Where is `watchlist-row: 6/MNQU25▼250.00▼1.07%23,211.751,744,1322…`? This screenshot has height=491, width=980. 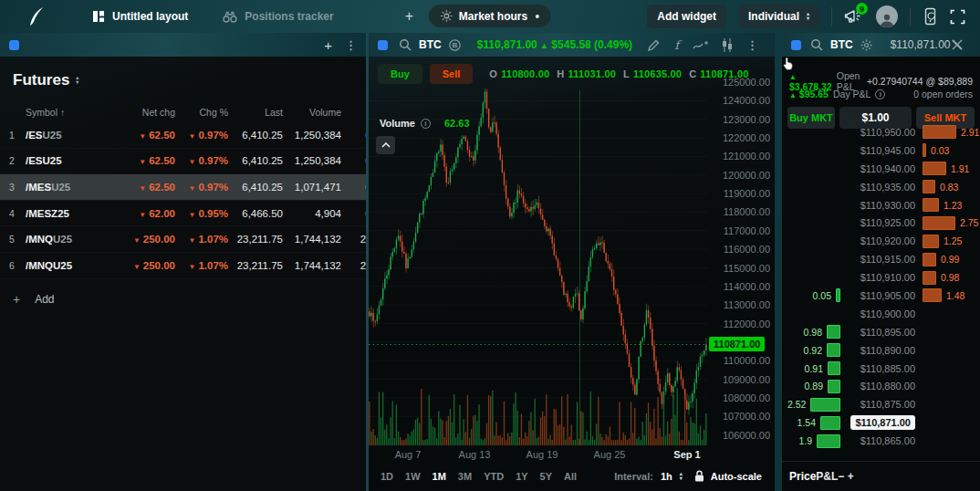 watchlist-row: 6/MNQU25▼250.00▼1.07%23,211.751,744,1322… is located at coordinates (182, 266).